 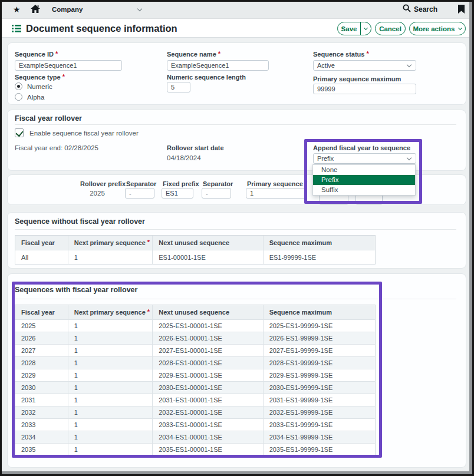 I want to click on table-cell: 2029, so click(x=42, y=375).